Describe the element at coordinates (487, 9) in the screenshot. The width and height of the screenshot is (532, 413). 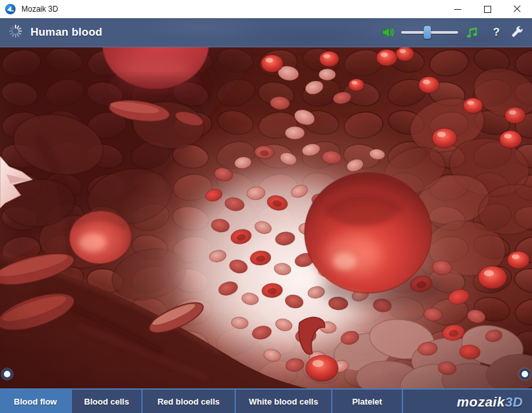
I see `maximize-button` at that location.